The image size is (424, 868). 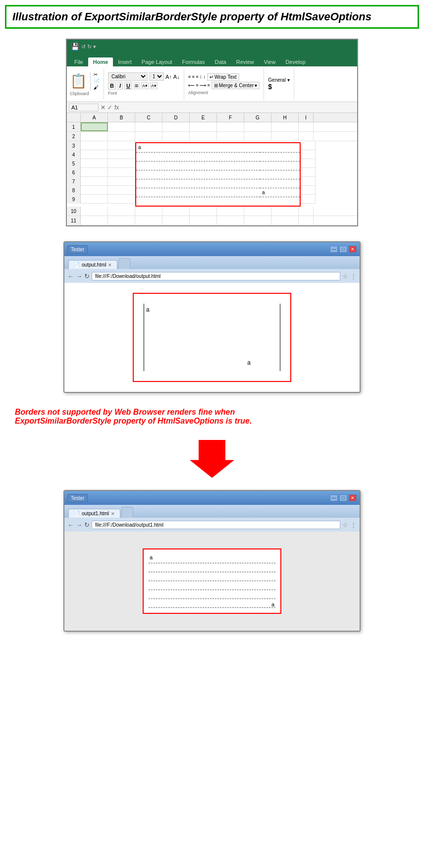 What do you see at coordinates (75, 47) in the screenshot?
I see `save-icon: 💾` at bounding box center [75, 47].